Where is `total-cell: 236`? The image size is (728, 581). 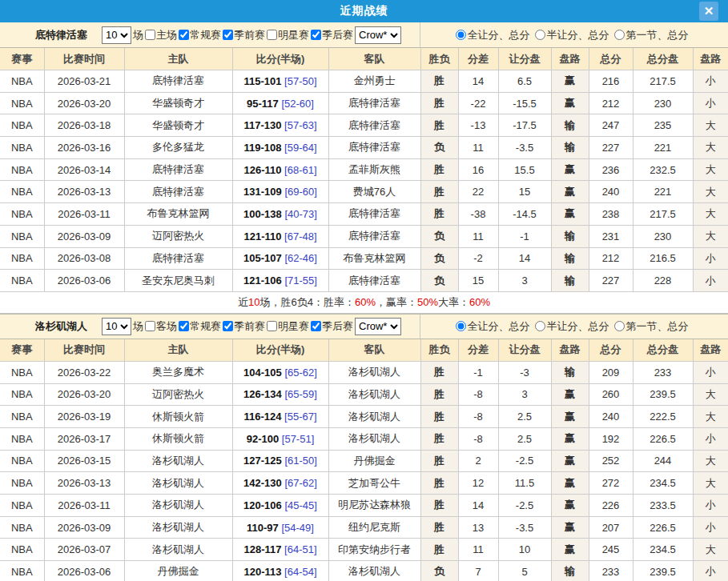 total-cell: 236 is located at coordinates (610, 170).